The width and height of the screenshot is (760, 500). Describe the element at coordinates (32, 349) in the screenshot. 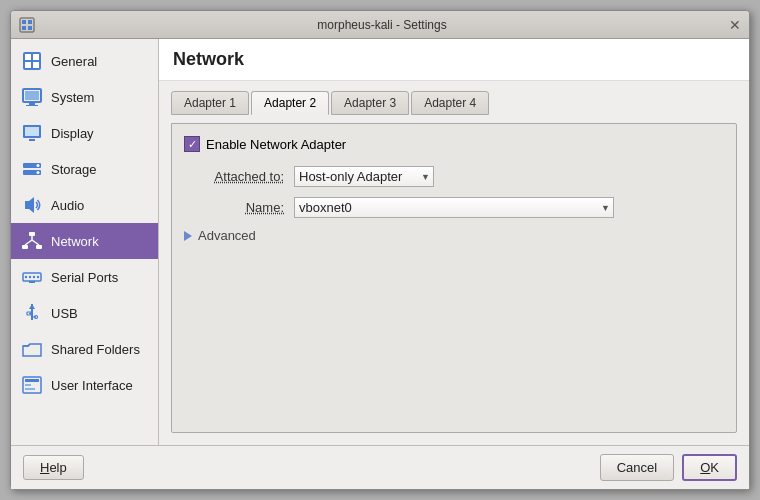

I see `shared-icon` at that location.